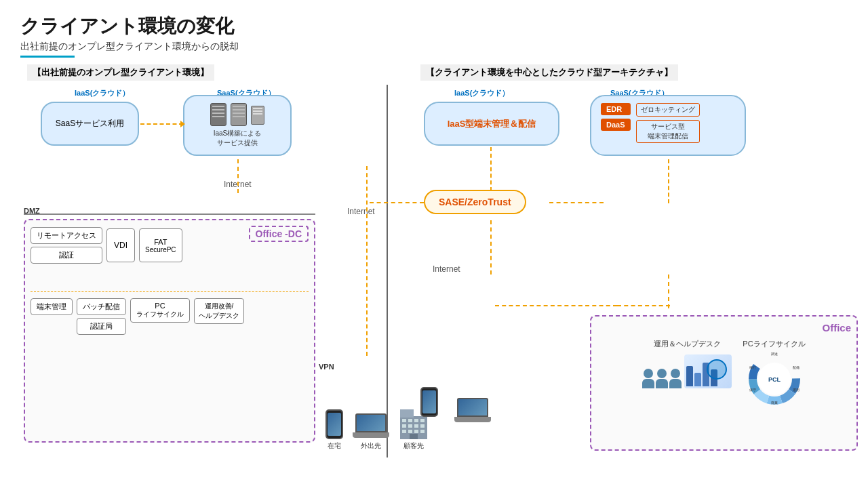 The width and height of the screenshot is (868, 488). Describe the element at coordinates (219, 311) in the screenshot. I see `ops-helpdesk-box: 運用改善/ ヘルプデスク` at that location.